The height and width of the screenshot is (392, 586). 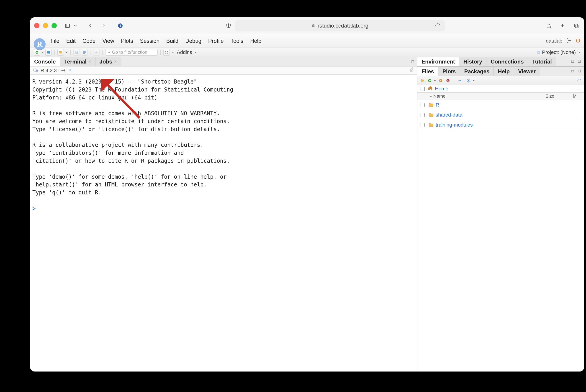 What do you see at coordinates (340, 26) in the screenshot?
I see `url-bar: rstudio.ccdatalab.org` at bounding box center [340, 26].